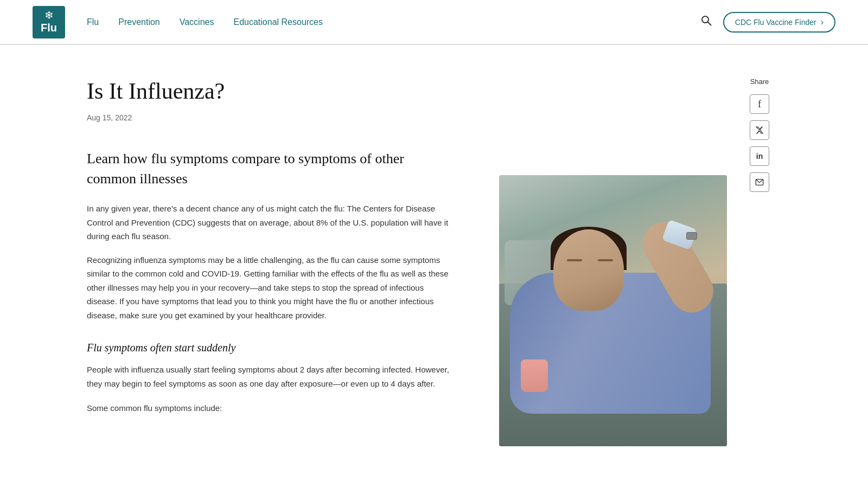  I want to click on share-sidebar: Share f in, so click(760, 262).